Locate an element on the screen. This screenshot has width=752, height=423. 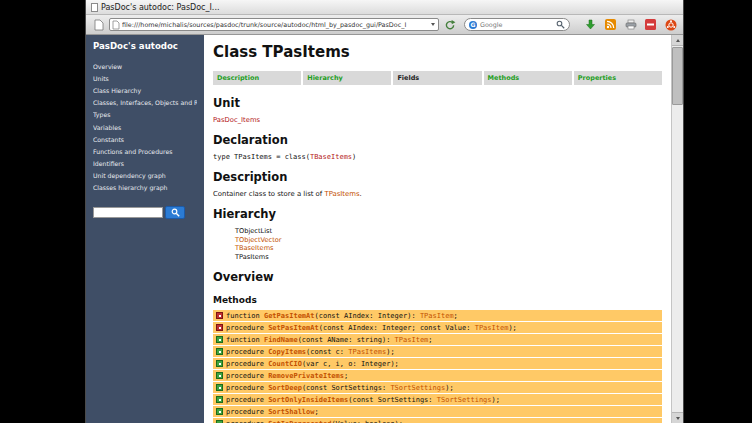
overview-heading: Overview is located at coordinates (438, 277).